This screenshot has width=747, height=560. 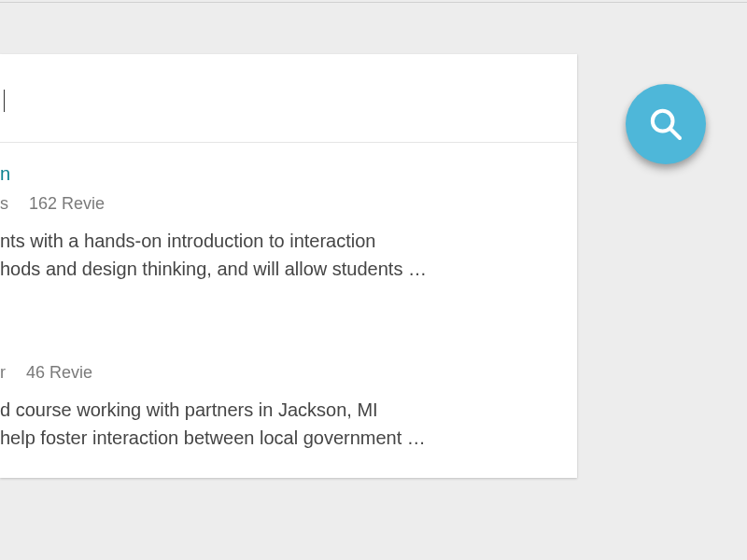 What do you see at coordinates (4, 101) in the screenshot?
I see `text-cursor` at bounding box center [4, 101].